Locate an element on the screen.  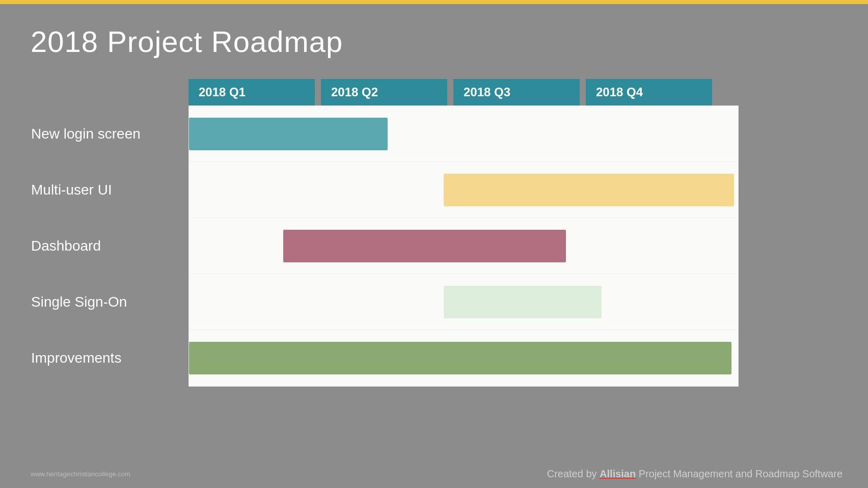
row-label-login: New login screen is located at coordinates (86, 134).